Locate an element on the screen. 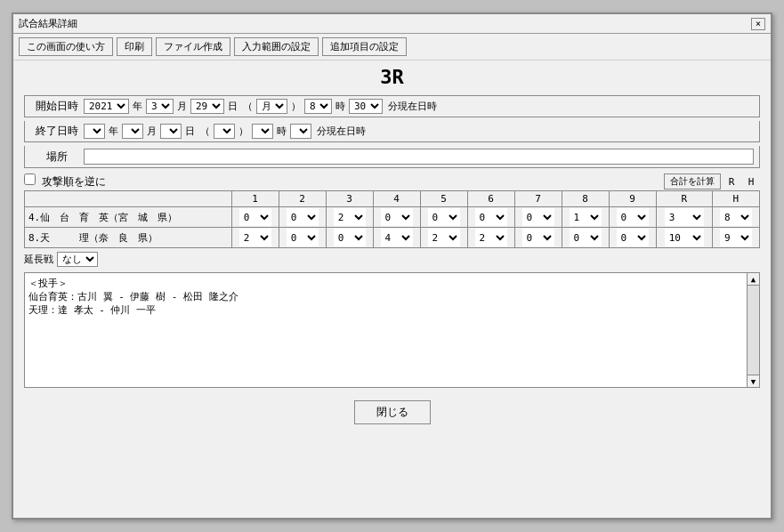 Image resolution: width=784 pixels, height=532 pixels. end-hour-select is located at coordinates (263, 132).